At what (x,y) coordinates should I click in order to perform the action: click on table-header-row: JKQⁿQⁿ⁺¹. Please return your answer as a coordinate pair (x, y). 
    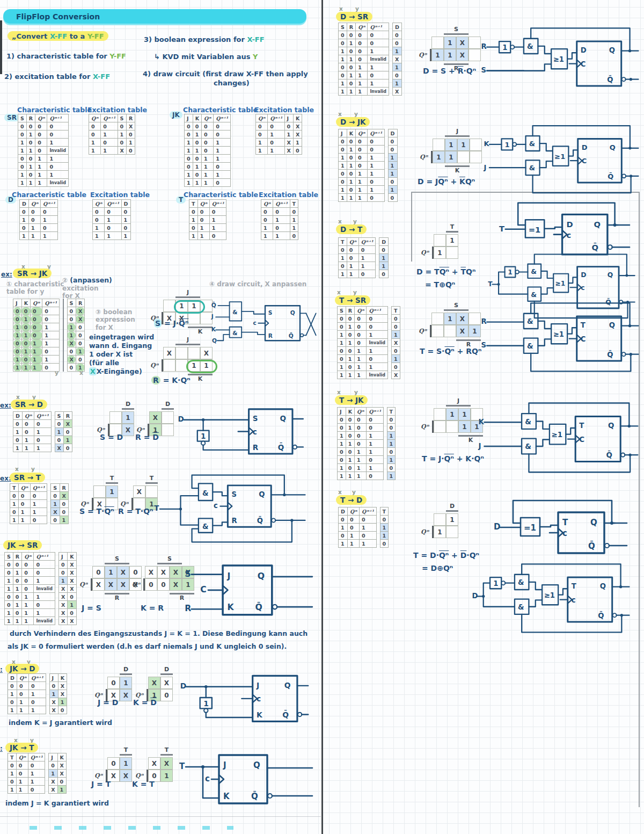
    Looking at the image, I should click on (361, 411).